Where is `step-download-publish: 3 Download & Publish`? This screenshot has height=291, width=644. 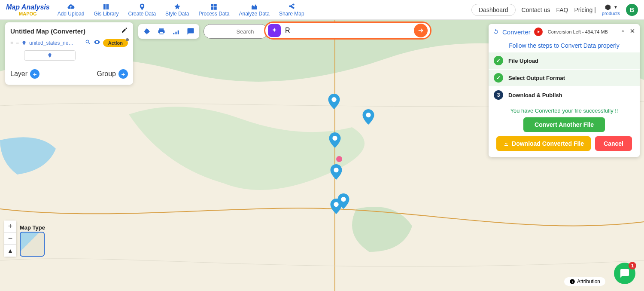 step-download-publish: 3 Download & Publish is located at coordinates (564, 95).